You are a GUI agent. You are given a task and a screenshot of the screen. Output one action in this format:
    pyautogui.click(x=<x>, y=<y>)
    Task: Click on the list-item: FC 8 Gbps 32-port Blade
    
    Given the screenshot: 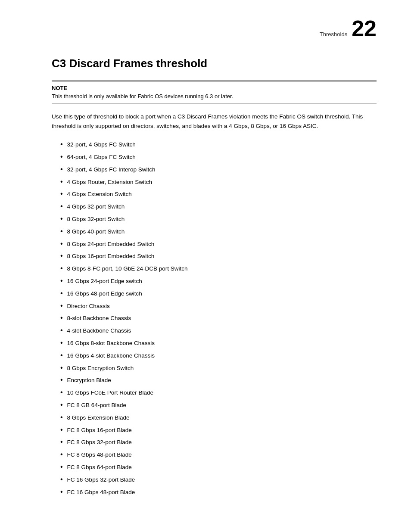 What is the action you would take?
    pyautogui.click(x=218, y=442)
    